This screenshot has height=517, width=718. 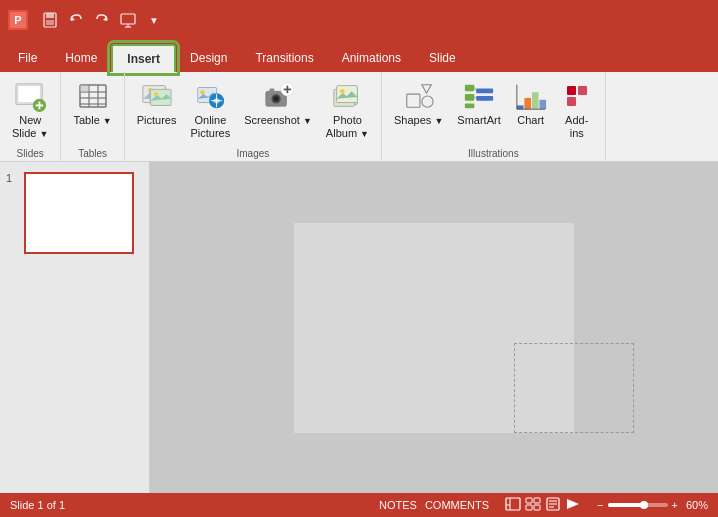 What do you see at coordinates (154, 20) in the screenshot?
I see `quick-access-dropdown: ▼` at bounding box center [154, 20].